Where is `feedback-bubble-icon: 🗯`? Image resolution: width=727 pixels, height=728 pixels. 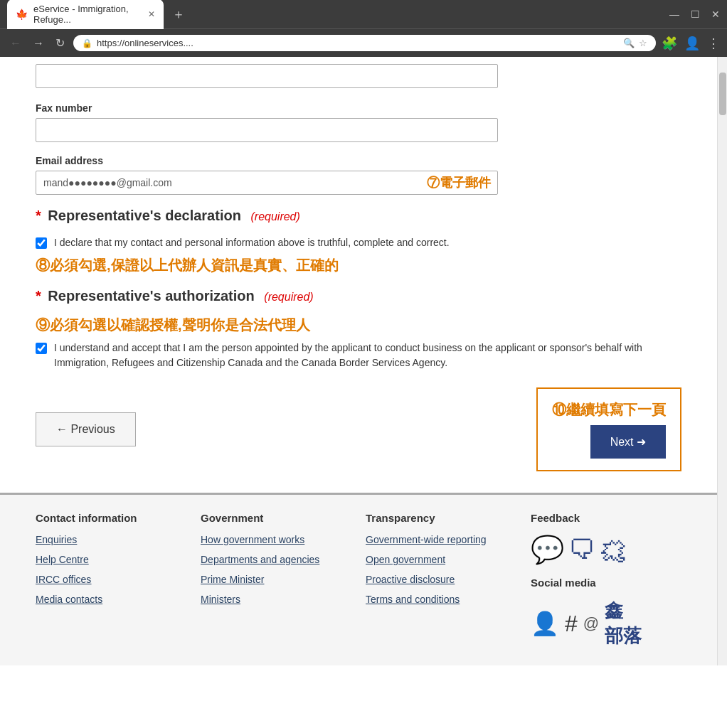
feedback-bubble-icon: 🗯 is located at coordinates (613, 550).